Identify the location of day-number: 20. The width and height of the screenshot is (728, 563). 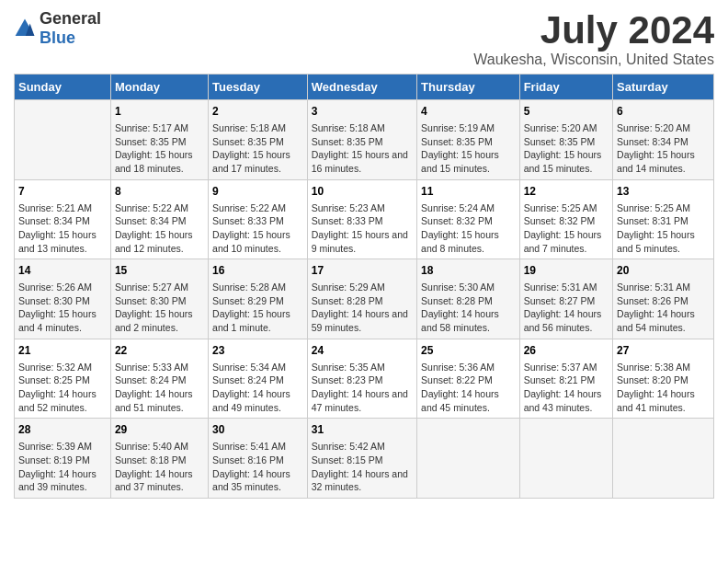
(664, 270).